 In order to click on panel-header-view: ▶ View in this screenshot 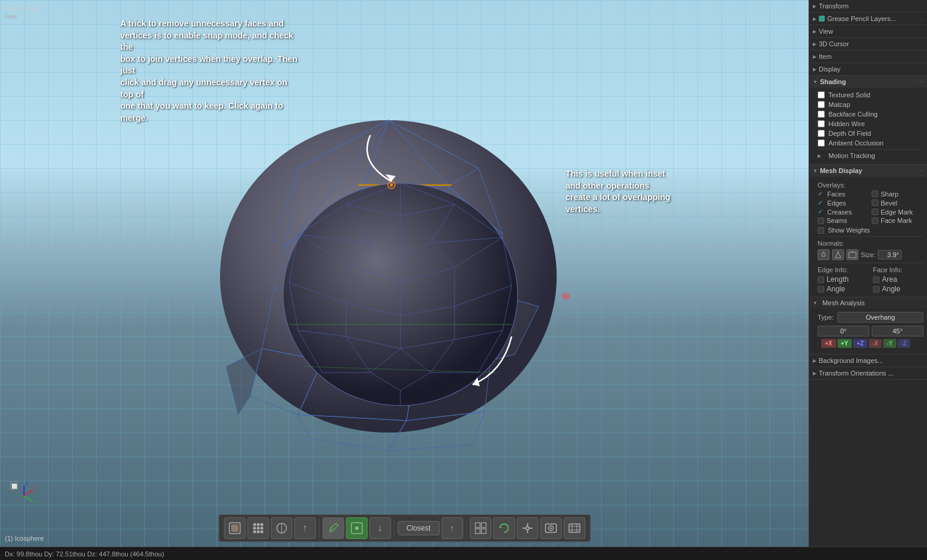, I will do `click(868, 31)`.